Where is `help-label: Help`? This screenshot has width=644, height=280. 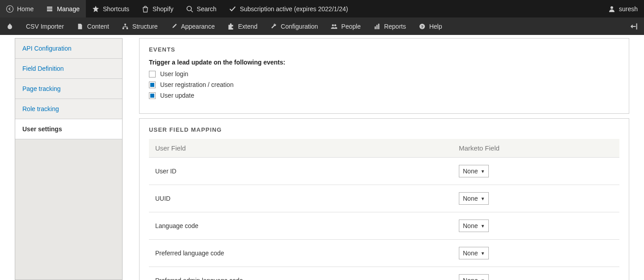
help-label: Help is located at coordinates (436, 26).